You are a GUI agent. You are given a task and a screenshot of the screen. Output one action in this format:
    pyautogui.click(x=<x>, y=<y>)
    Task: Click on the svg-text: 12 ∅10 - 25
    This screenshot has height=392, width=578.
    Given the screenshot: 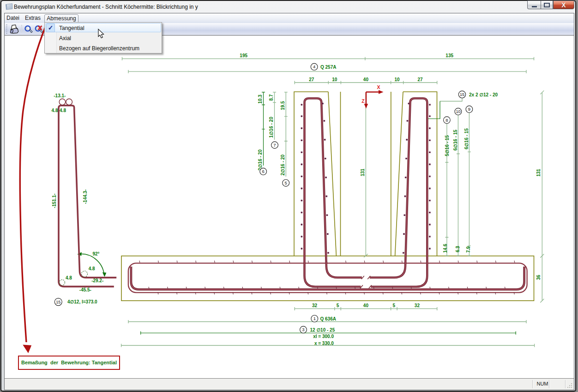 What is the action you would take?
    pyautogui.click(x=323, y=330)
    